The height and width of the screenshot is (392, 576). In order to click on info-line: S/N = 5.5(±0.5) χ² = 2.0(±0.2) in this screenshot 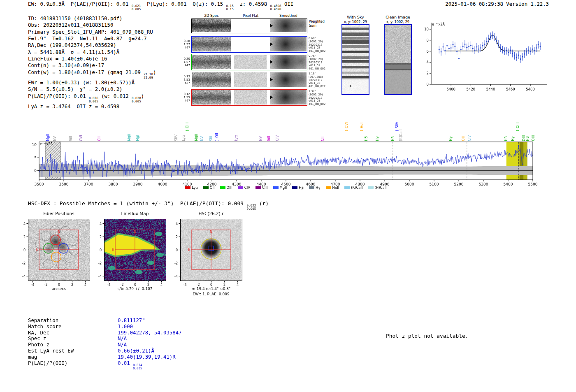, I will do `click(92, 89)`.